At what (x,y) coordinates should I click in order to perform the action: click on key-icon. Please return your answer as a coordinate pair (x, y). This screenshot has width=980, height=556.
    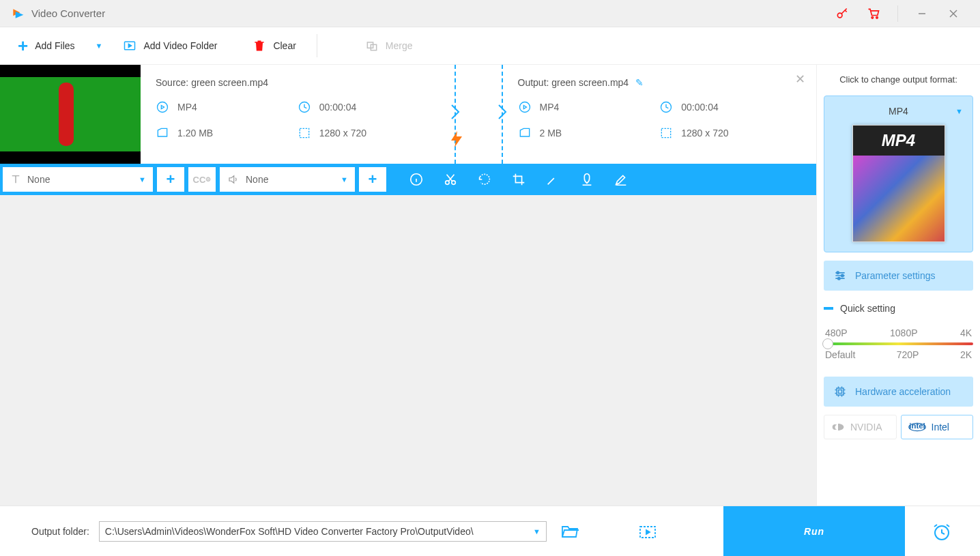
    Looking at the image, I should click on (842, 14).